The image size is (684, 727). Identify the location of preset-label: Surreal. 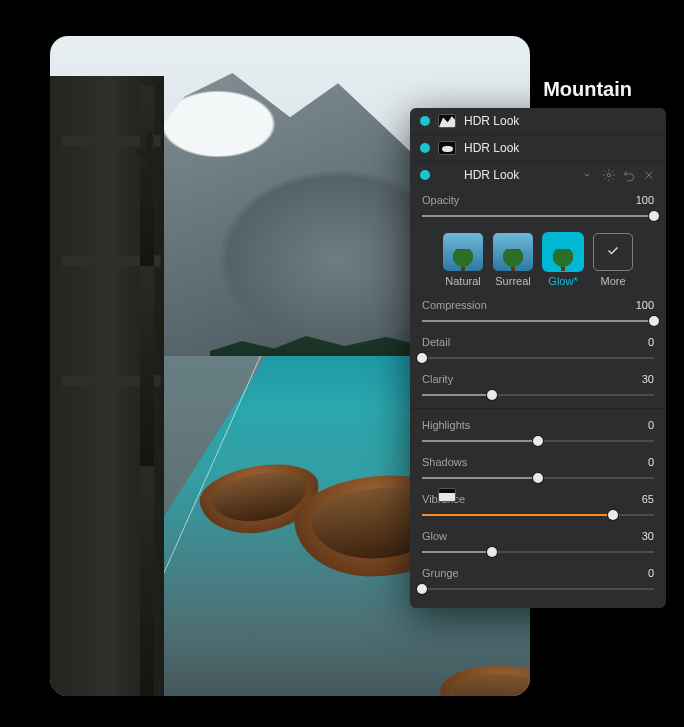
(512, 281).